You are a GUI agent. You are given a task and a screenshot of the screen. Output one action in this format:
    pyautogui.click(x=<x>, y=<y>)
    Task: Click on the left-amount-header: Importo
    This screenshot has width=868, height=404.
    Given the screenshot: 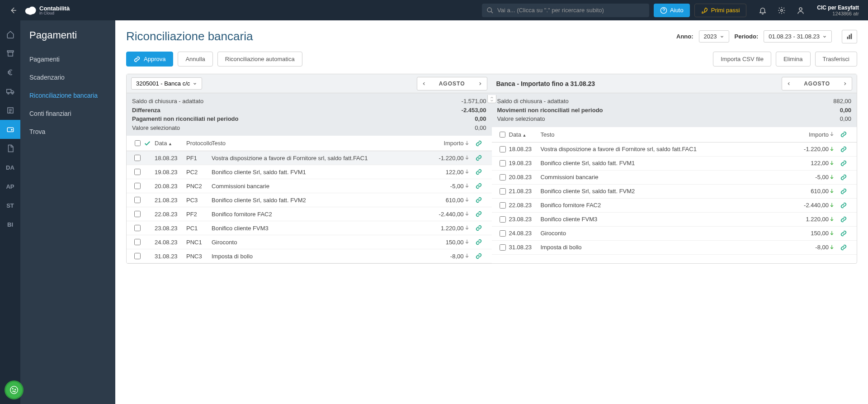 What is the action you would take?
    pyautogui.click(x=443, y=143)
    